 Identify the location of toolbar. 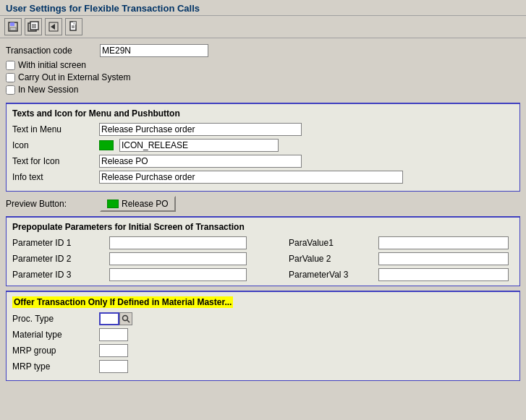
(263, 27).